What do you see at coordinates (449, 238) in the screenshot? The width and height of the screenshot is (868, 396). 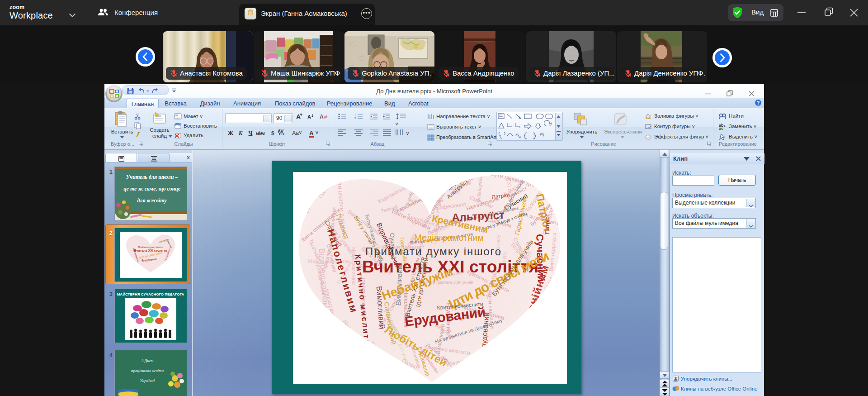 I see `svg-text: Медіаграмотним` at bounding box center [449, 238].